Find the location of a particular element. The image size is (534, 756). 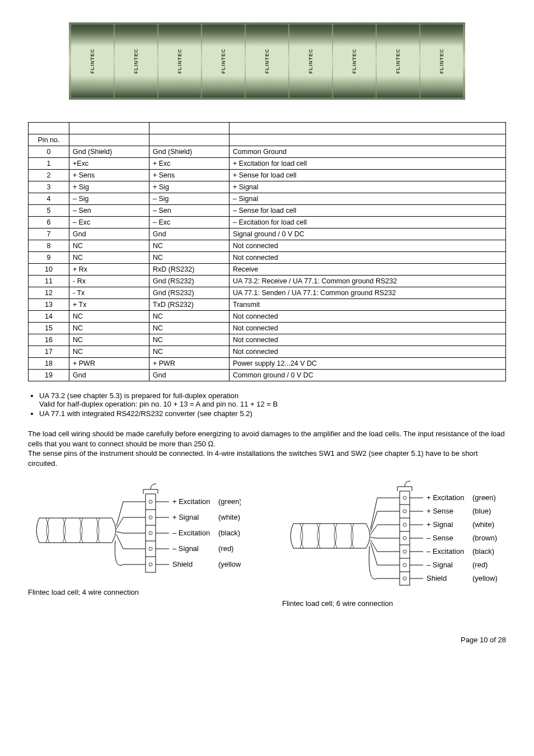

table-row: 7GndGndSignal ground / 0 V DC is located at coordinates (268, 234).